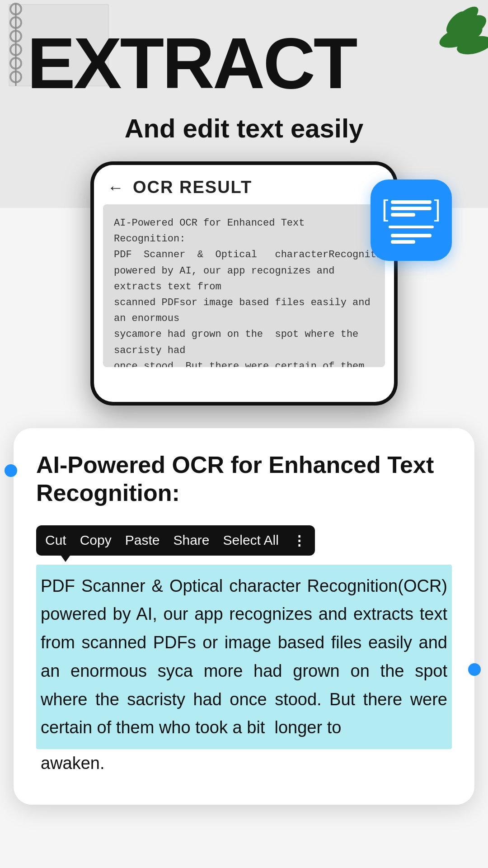 The image size is (488, 868). I want to click on app-icon-inner: [ ], so click(411, 220).